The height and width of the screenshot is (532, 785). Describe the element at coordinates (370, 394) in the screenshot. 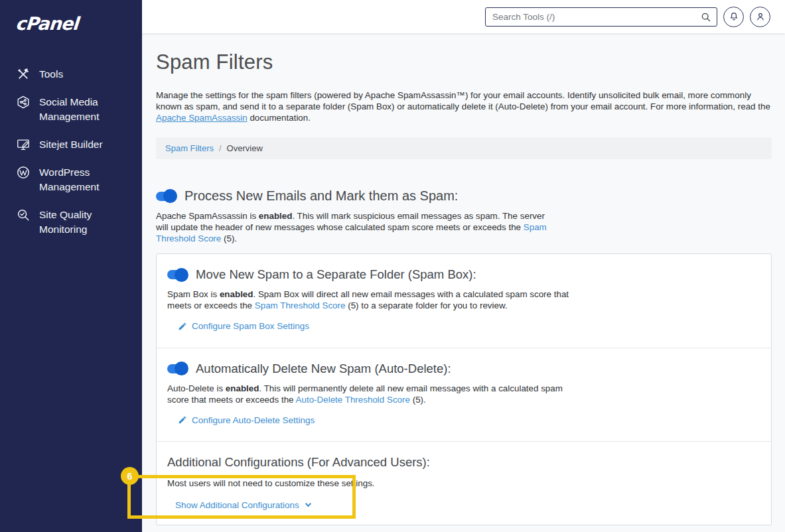

I see `auto-delete-description: Auto-Delete is enabled. This will perman…` at that location.